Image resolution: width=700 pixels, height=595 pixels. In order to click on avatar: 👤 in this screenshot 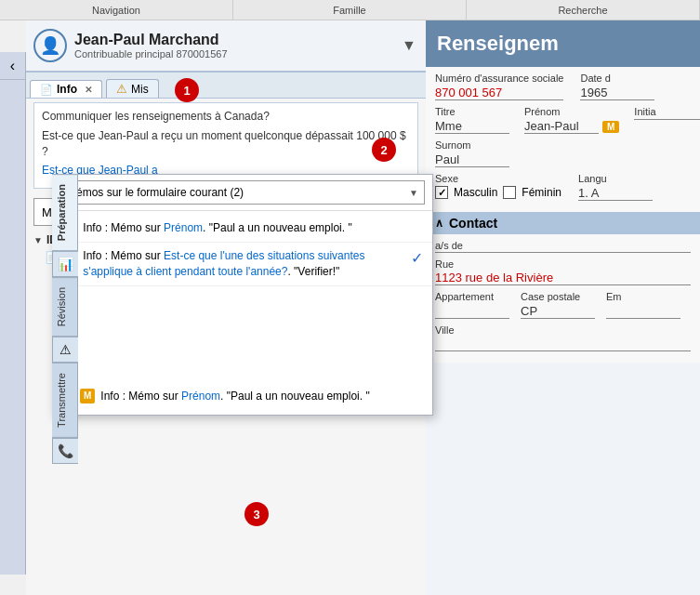, I will do `click(50, 46)`.